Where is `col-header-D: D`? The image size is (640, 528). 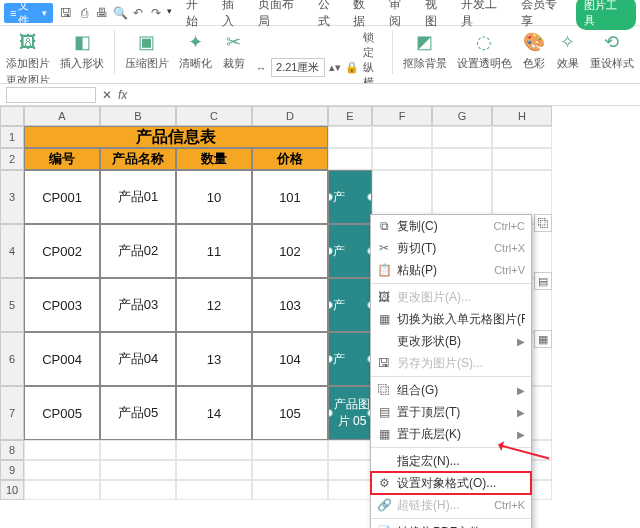
col-header-D: D is located at coordinates (290, 116).